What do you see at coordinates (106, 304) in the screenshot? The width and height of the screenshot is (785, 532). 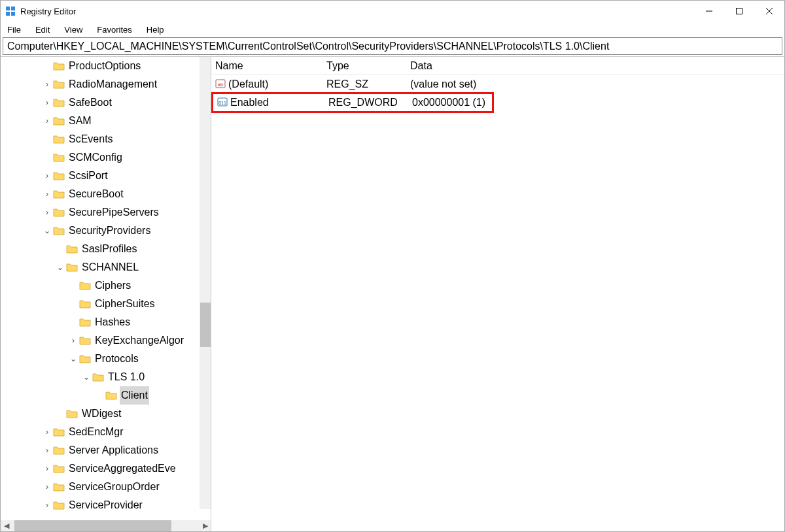 I see `tree-item: ›CipherSuites` at bounding box center [106, 304].